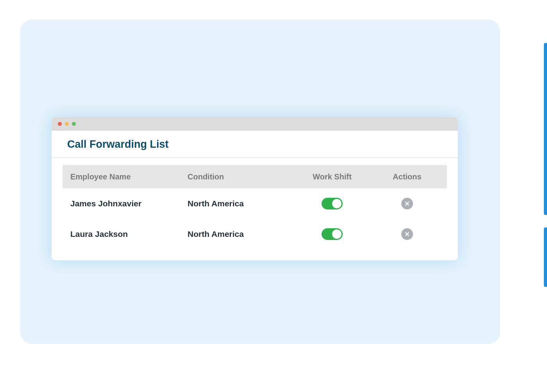  What do you see at coordinates (238, 177) in the screenshot?
I see `col-header-condition: Condition` at bounding box center [238, 177].